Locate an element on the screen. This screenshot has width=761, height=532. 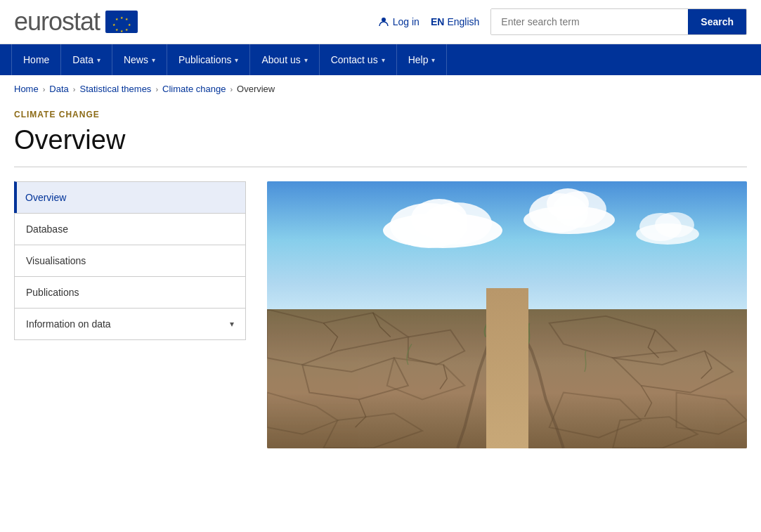
search-button: Search is located at coordinates (717, 22).